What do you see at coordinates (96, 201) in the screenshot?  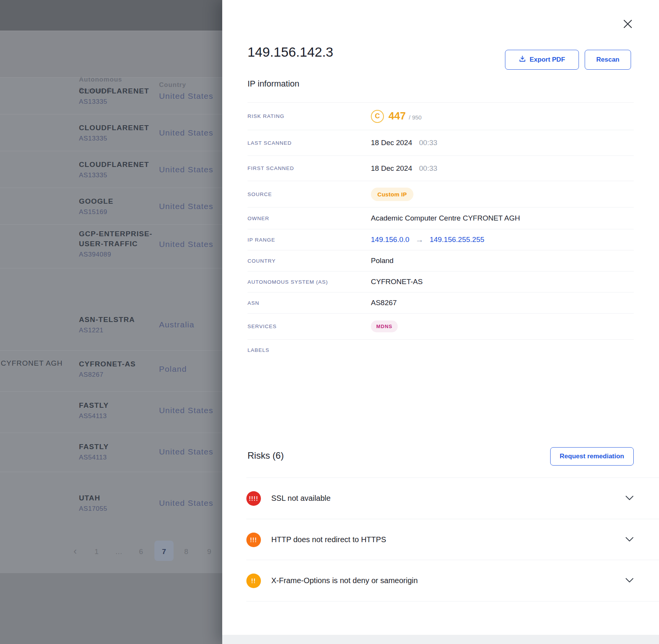 I see `as-name: GOOGLE` at bounding box center [96, 201].